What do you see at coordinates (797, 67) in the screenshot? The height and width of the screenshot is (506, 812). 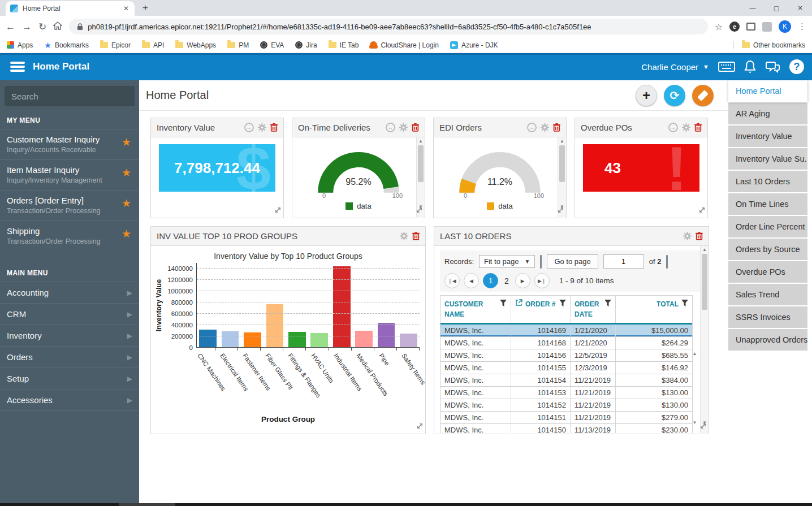 I see `help-icon: ?` at bounding box center [797, 67].